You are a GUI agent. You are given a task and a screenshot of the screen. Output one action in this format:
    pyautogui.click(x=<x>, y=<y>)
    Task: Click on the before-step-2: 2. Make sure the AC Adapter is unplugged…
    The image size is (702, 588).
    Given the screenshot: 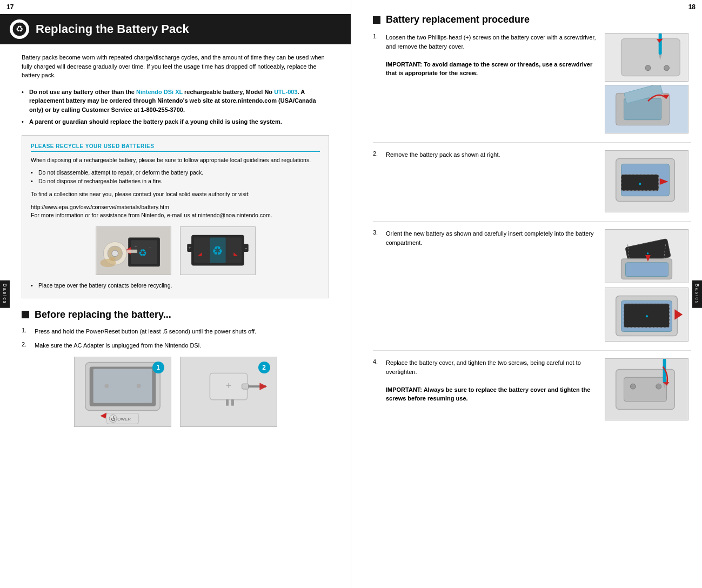 What is the action you would take?
    pyautogui.click(x=175, y=346)
    